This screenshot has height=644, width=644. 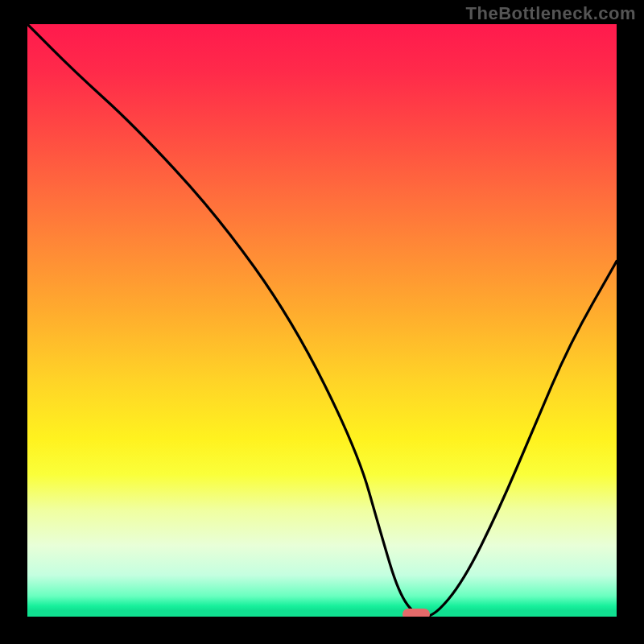 I want to click on watermark-text: TheBottleneck.com, so click(x=551, y=14).